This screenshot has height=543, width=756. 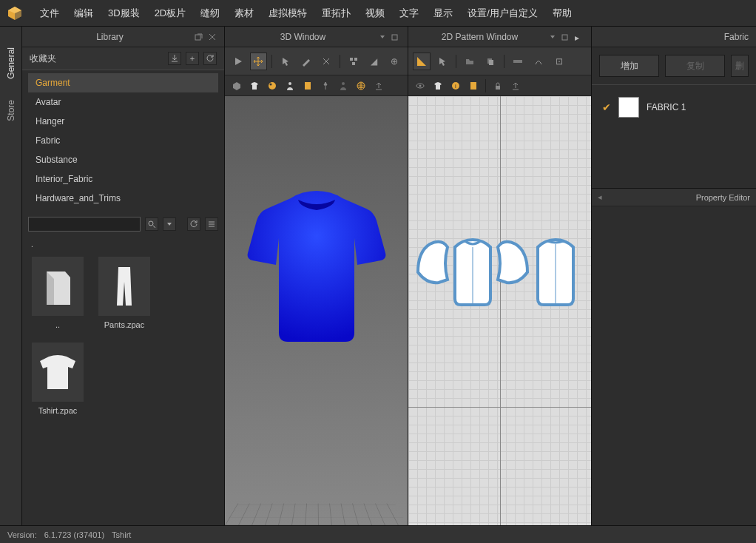 What do you see at coordinates (244, 13) in the screenshot?
I see `menu-item: 素材` at bounding box center [244, 13].